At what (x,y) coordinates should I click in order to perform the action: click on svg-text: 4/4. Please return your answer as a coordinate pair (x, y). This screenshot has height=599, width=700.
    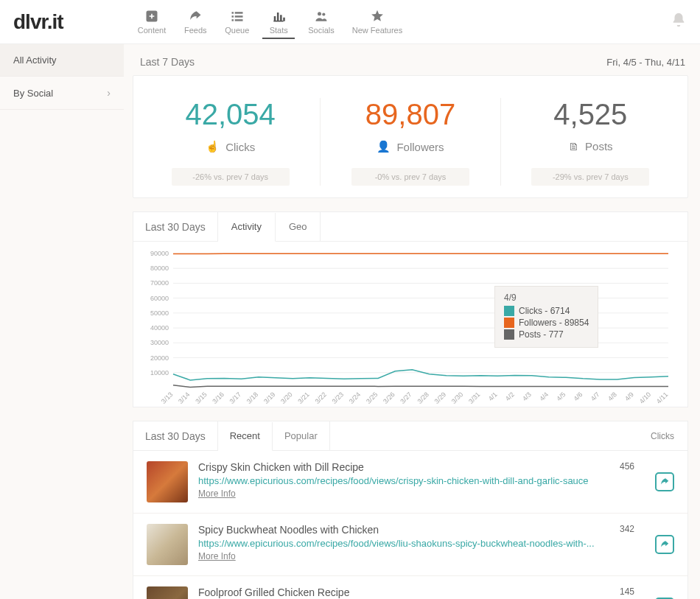
    Looking at the image, I should click on (544, 396).